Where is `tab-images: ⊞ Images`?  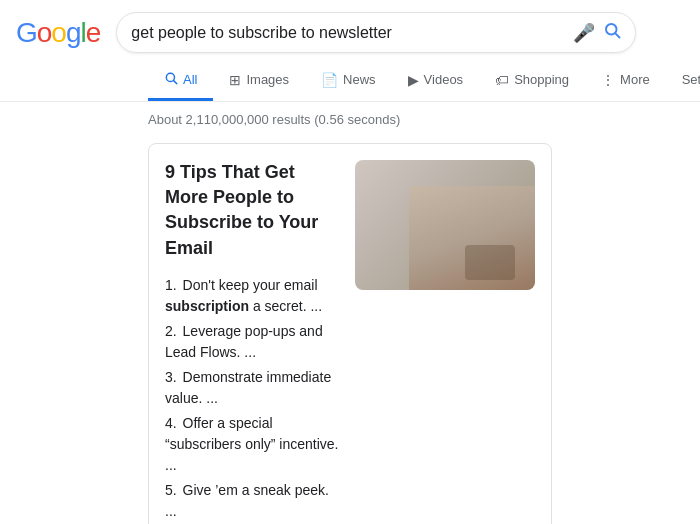 tab-images: ⊞ Images is located at coordinates (259, 82).